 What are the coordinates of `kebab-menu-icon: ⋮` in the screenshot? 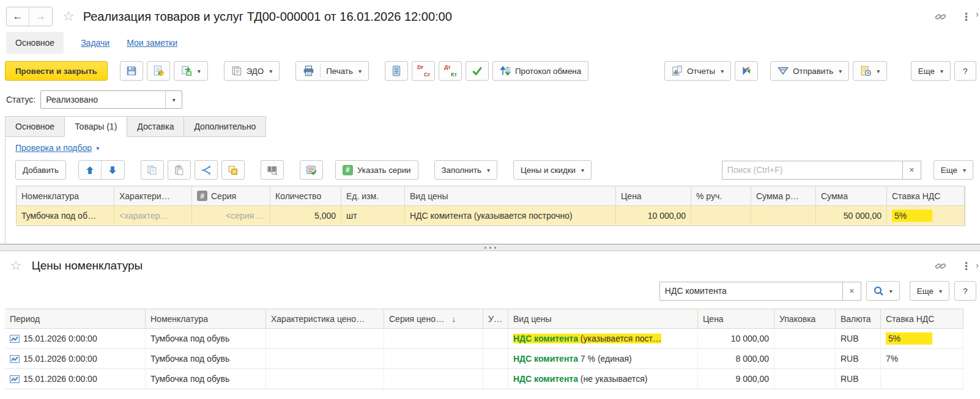 It's located at (967, 17).